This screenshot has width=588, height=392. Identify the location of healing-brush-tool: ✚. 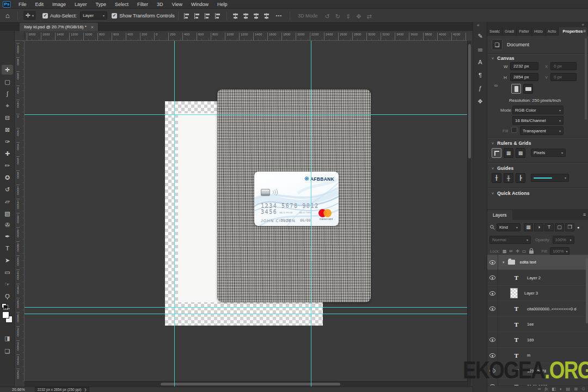
(8, 154).